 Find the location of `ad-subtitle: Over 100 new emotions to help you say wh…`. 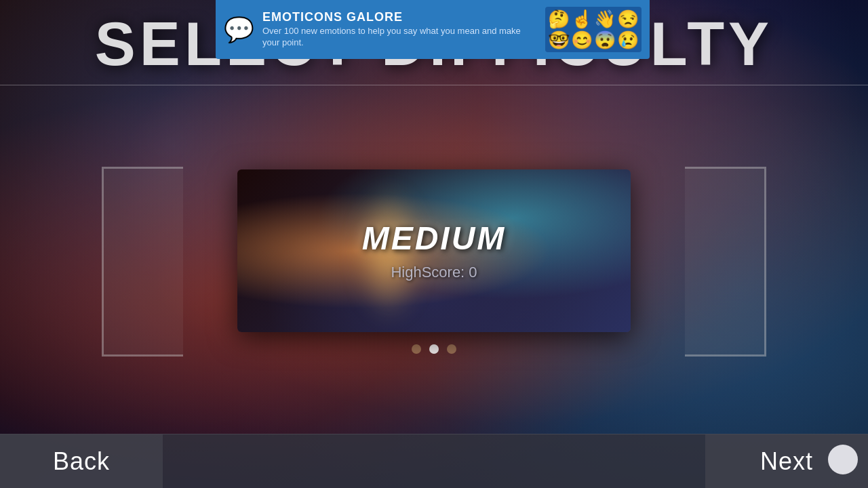

ad-subtitle: Over 100 new emotions to help you say wh… is located at coordinates (400, 37).